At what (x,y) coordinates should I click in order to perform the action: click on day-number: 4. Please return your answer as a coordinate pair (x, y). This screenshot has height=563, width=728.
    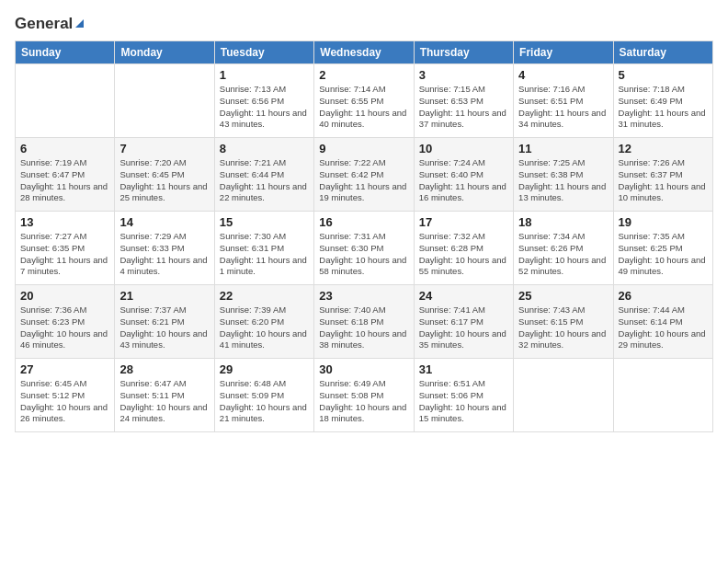
    Looking at the image, I should click on (563, 75).